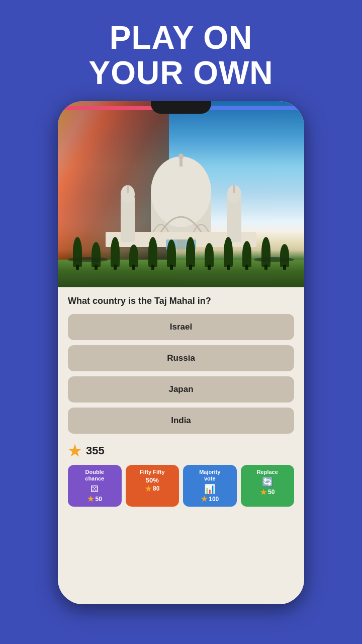 The height and width of the screenshot is (644, 362). Describe the element at coordinates (267, 472) in the screenshot. I see `replace-label: Replace` at that location.